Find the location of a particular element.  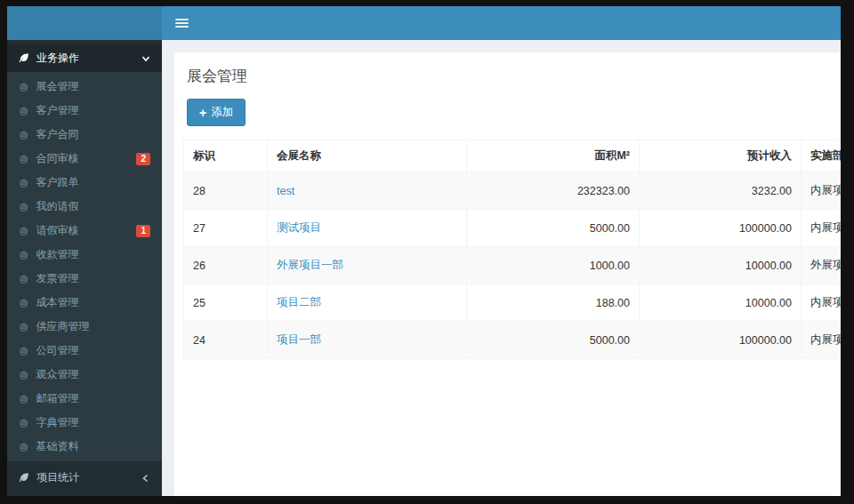

table-header-row: 标识会展名称面积M²预计收入实施部门 is located at coordinates (512, 156).